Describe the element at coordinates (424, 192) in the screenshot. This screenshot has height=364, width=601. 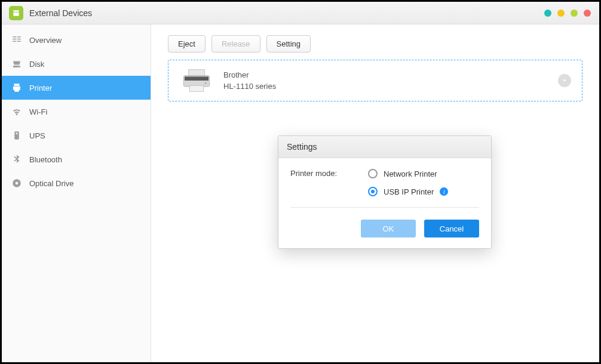
I see `option-usb-ip-printer: USB IP Printer i` at that location.